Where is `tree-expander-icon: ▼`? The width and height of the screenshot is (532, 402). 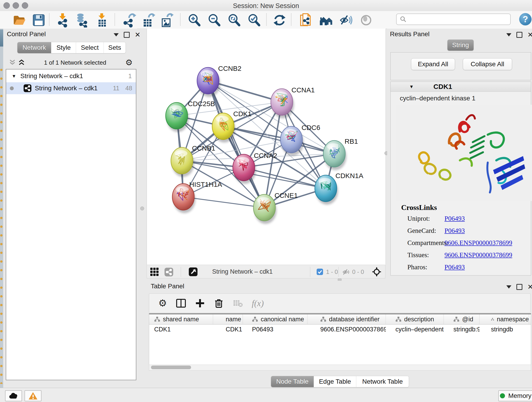 tree-expander-icon: ▼ is located at coordinates (14, 76).